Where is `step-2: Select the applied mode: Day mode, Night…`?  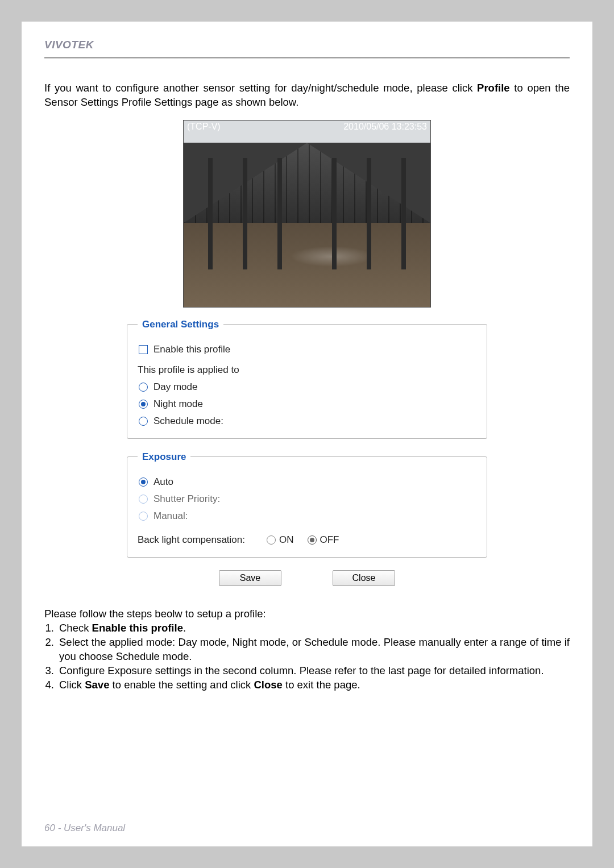
step-2: Select the applied mode: Day mode, Night… is located at coordinates (313, 650).